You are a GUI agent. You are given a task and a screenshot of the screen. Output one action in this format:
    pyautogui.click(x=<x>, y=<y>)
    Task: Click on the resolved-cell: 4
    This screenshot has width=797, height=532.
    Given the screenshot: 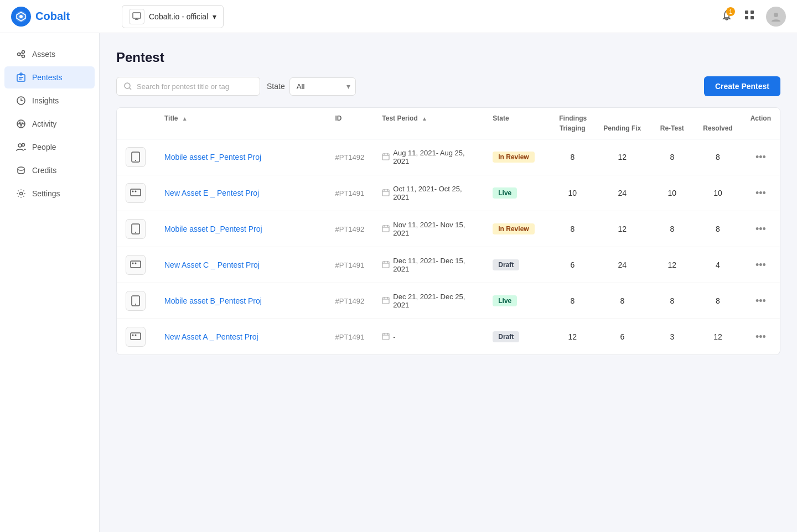 What is the action you would take?
    pyautogui.click(x=717, y=265)
    